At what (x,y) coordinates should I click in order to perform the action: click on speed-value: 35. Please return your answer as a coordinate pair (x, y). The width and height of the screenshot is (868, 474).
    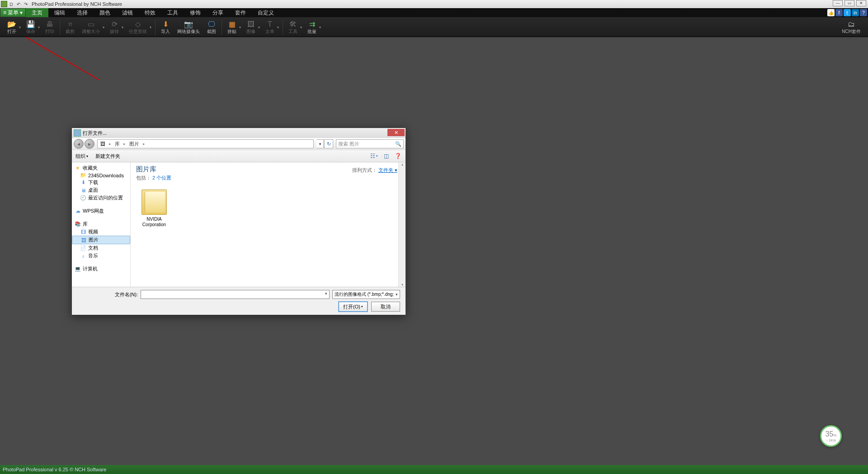
    Looking at the image, I should click on (830, 434).